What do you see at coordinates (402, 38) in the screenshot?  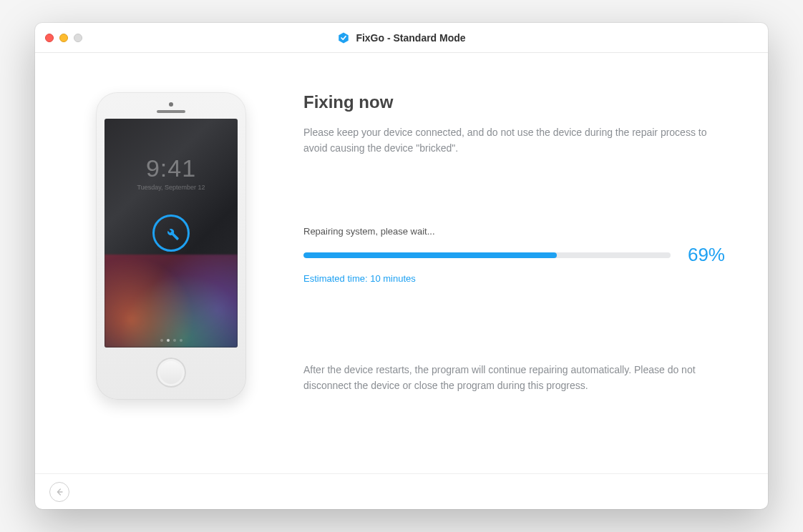 I see `titlebar: FixGo - Standard Mode` at bounding box center [402, 38].